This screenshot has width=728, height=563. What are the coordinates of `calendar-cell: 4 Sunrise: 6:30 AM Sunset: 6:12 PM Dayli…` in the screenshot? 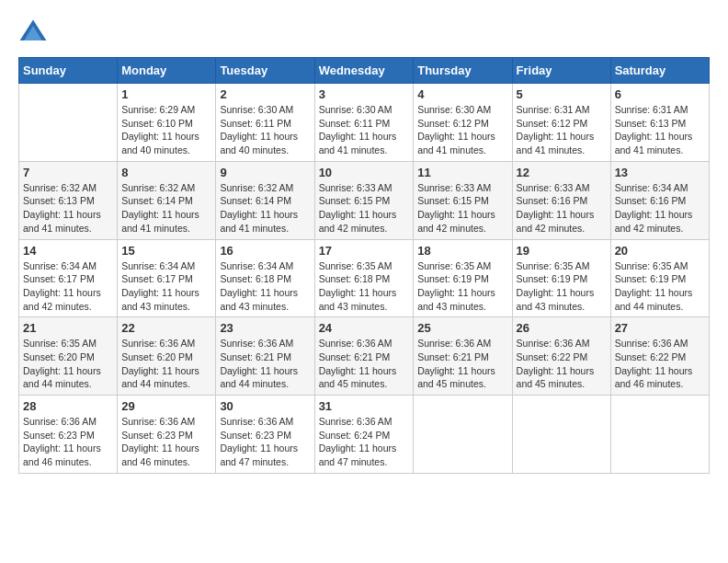 It's located at (463, 123).